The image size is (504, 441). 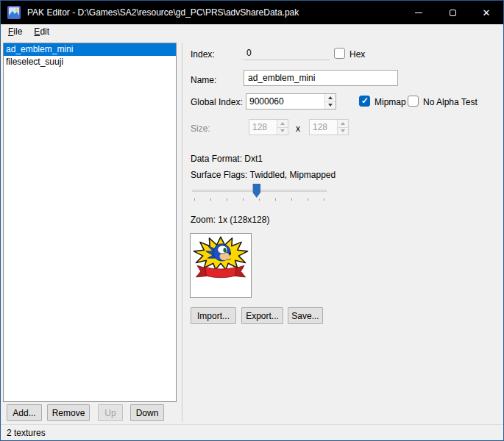 What do you see at coordinates (452, 12) in the screenshot?
I see `maximize-button` at bounding box center [452, 12].